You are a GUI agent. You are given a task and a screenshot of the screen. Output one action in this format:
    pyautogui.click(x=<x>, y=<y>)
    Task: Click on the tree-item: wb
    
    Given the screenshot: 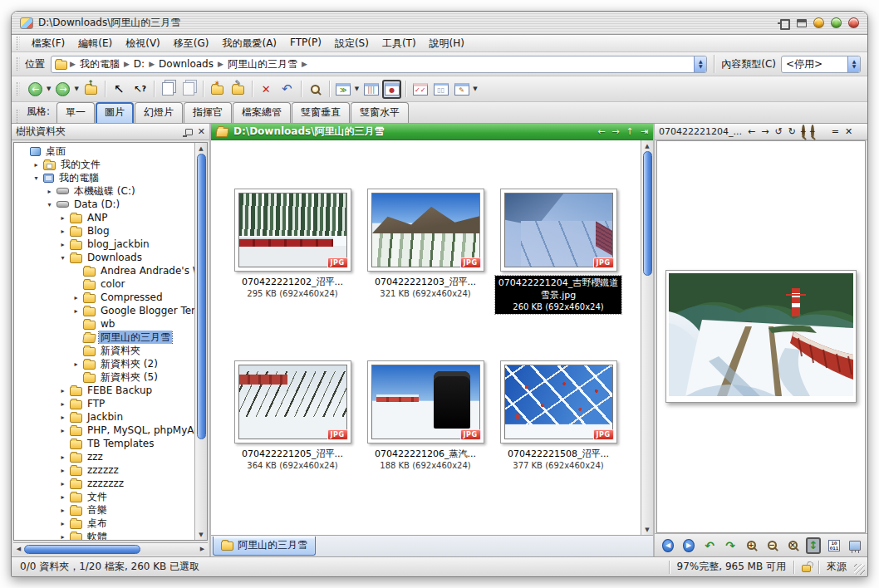 What is the action you would take?
    pyautogui.click(x=105, y=324)
    